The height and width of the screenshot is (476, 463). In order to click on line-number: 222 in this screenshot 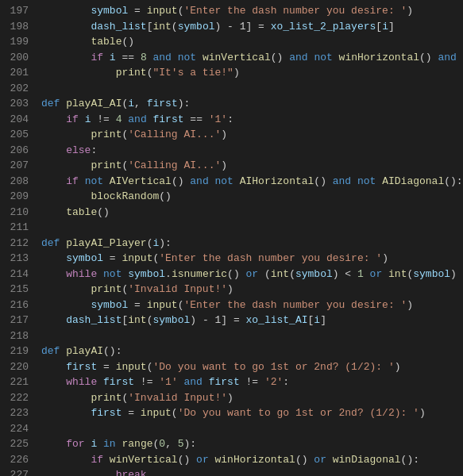, I will do `click(17, 398)`.